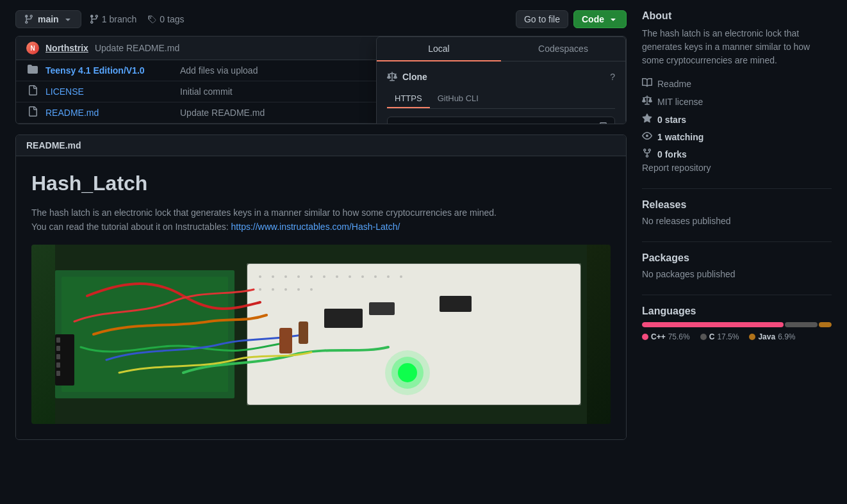 This screenshot has width=847, height=504. What do you see at coordinates (647, 102) in the screenshot?
I see `scale-icon` at bounding box center [647, 102].